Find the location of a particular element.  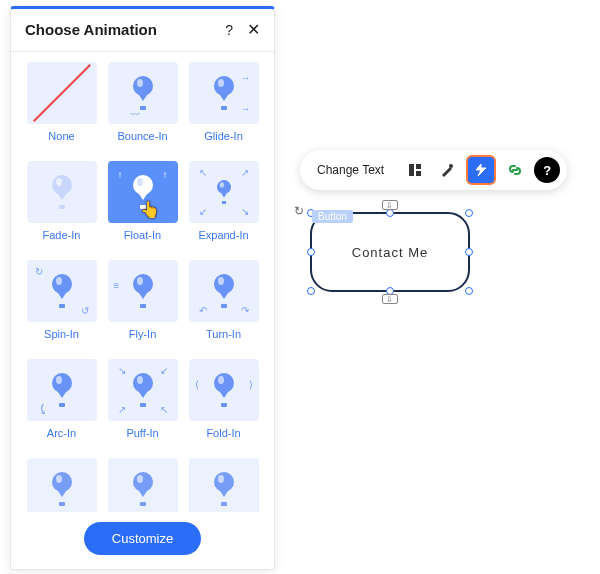

element-type-tag: Button is located at coordinates (332, 216).